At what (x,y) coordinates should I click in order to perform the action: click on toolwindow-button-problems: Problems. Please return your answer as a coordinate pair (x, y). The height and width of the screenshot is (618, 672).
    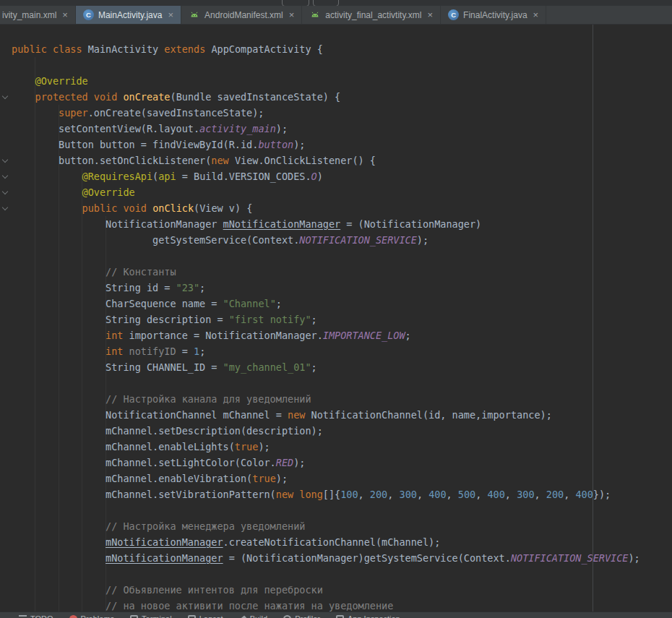
    Looking at the image, I should click on (92, 616).